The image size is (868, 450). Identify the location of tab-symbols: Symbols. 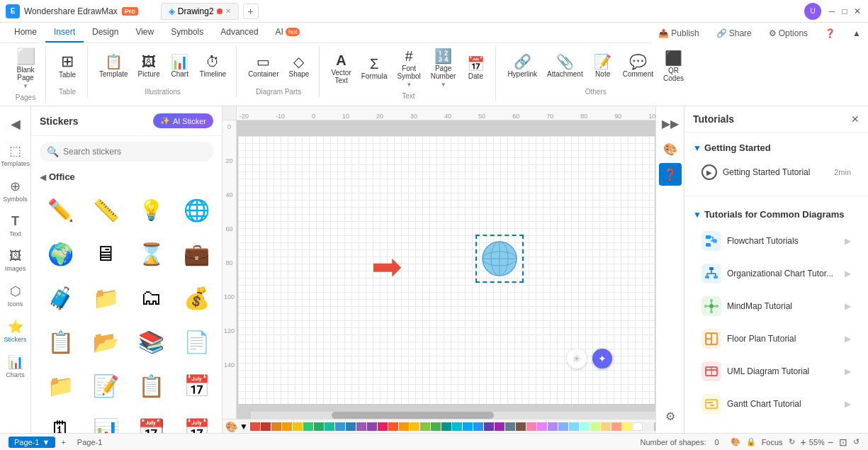
(187, 33).